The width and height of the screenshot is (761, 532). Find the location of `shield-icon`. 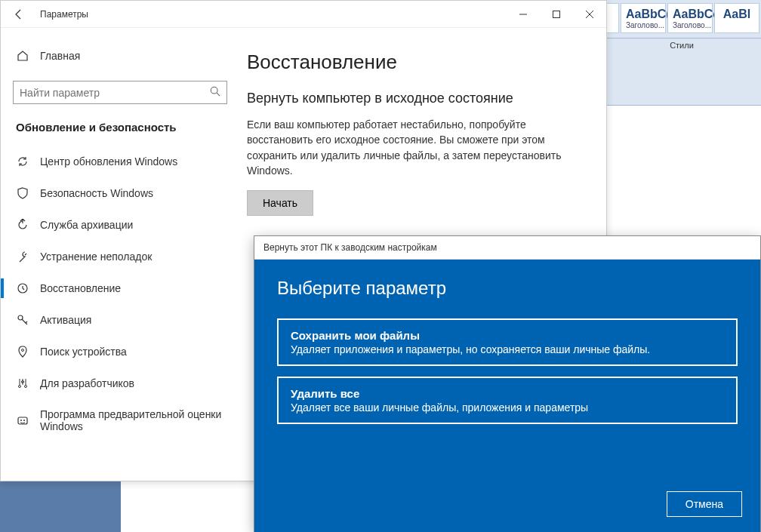

shield-icon is located at coordinates (23, 193).